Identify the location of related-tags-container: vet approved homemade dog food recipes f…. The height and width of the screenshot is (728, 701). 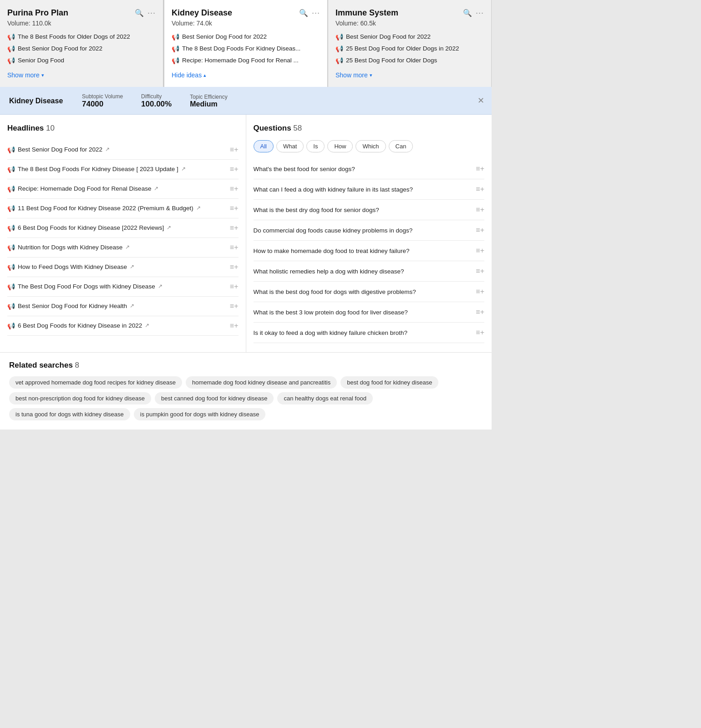
(246, 399).